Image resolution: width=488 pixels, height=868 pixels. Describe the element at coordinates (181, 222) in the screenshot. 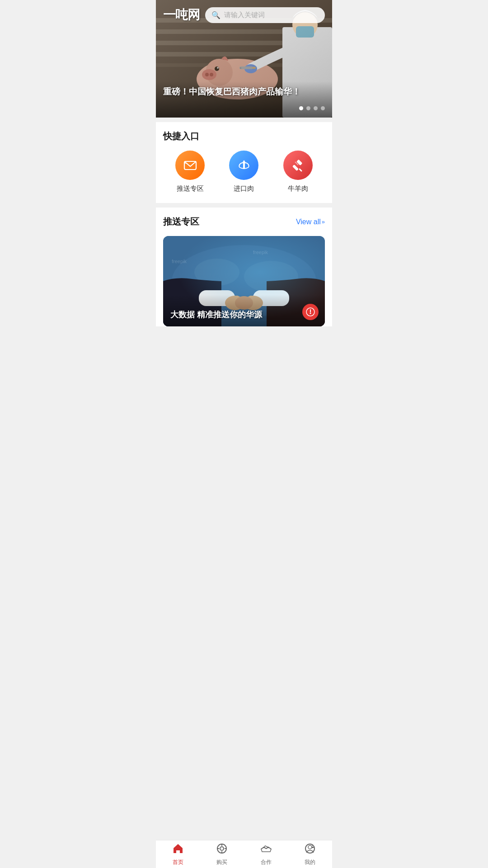

I see `promo-title: 推送专区` at that location.